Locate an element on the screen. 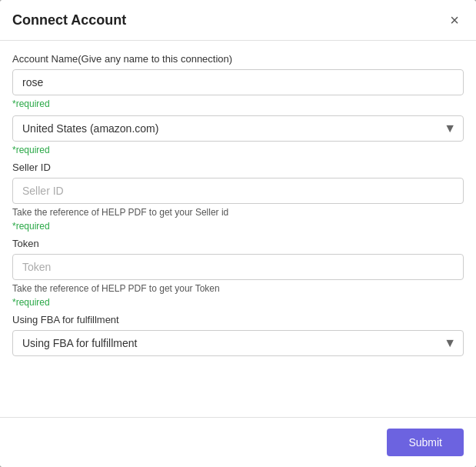 This screenshot has height=467, width=476. account-name-required: *required is located at coordinates (238, 104).